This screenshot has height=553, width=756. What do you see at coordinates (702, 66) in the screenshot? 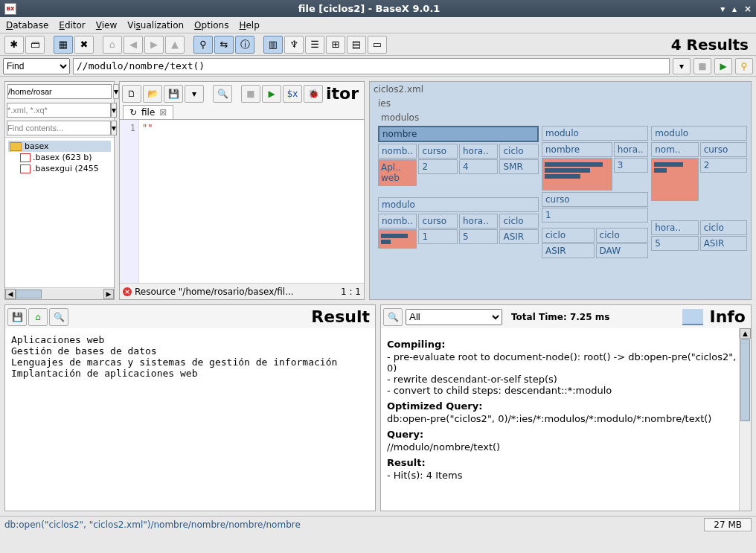
I see `query-stop-icon: ■` at bounding box center [702, 66].